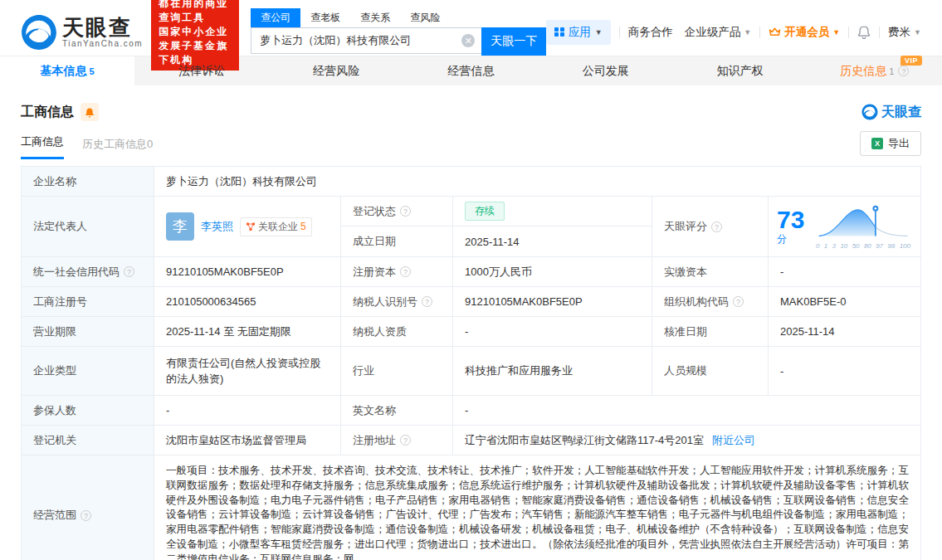  I want to click on field-label: 法定代表人, so click(88, 226).